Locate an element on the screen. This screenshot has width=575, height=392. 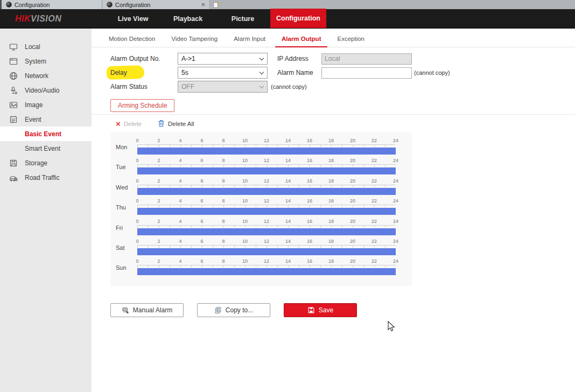
sidebar-item-video-audio: Video/Audio is located at coordinates (46, 90).